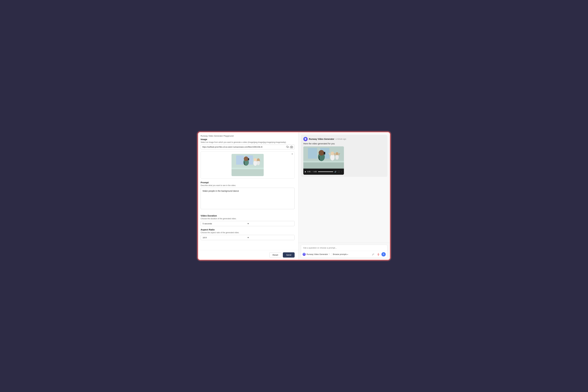 Image resolution: width=588 pixels, height=392 pixels. What do you see at coordinates (344, 254) in the screenshot?
I see `chat-input-bottom: Runway Video Generator ^ Browse prompts …` at bounding box center [344, 254].